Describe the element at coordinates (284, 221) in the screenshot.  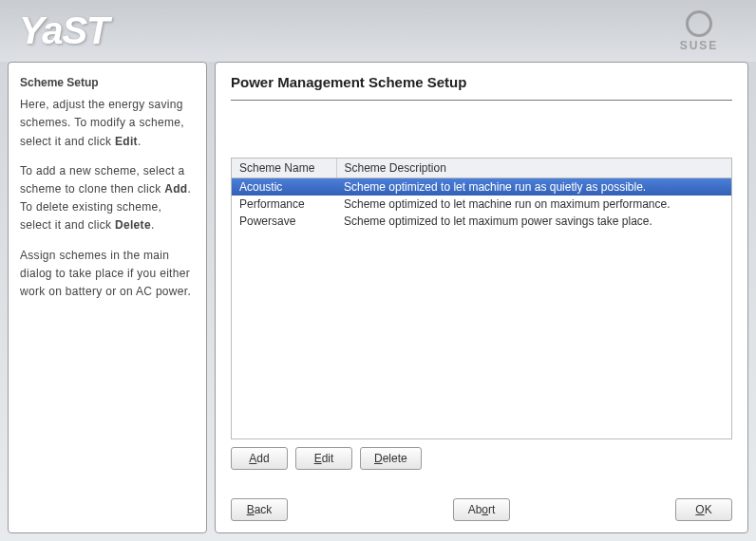
I see `cell-scheme-name: Powersave` at that location.